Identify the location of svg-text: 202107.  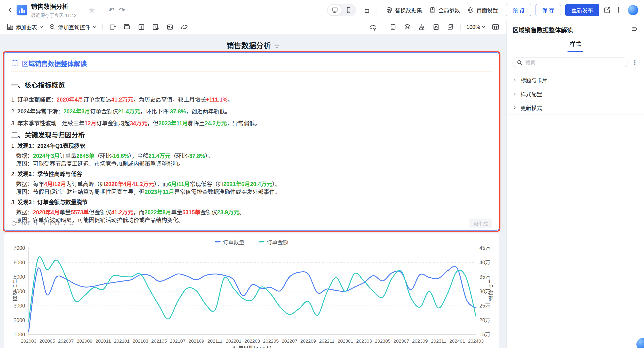
(178, 341).